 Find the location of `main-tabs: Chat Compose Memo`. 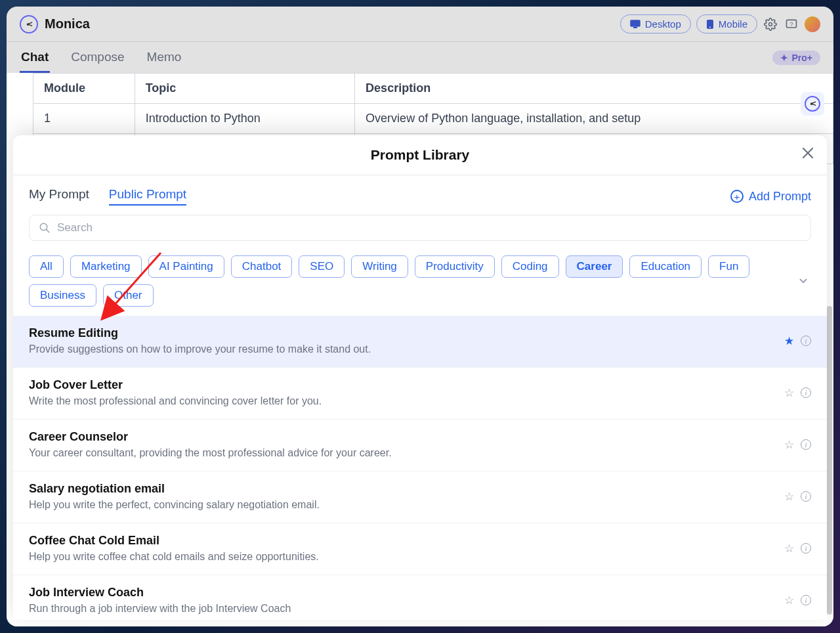

main-tabs: Chat Compose Memo is located at coordinates (101, 58).